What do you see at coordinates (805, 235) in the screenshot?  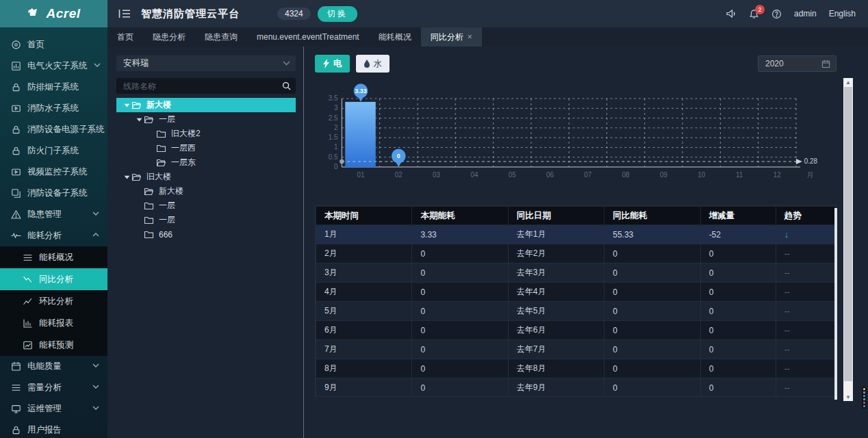 I see `cell-trend: ↓` at bounding box center [805, 235].